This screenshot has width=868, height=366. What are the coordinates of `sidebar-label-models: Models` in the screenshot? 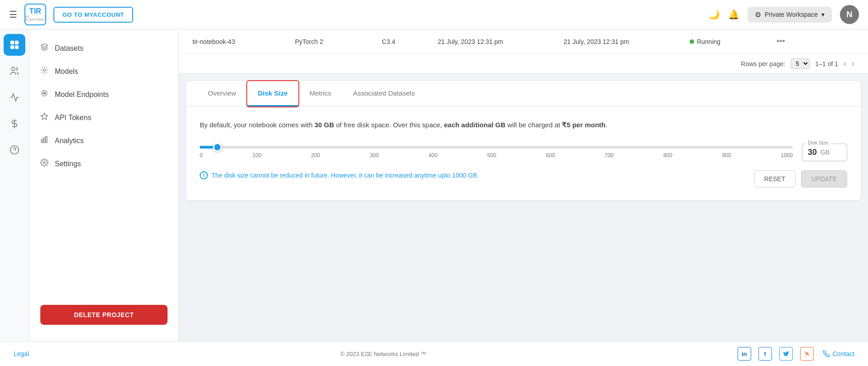 It's located at (67, 72).